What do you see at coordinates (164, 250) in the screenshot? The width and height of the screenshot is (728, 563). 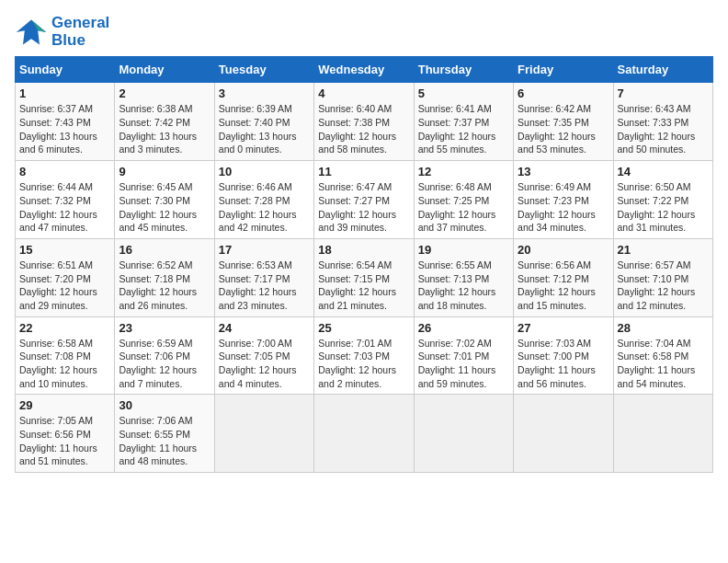 I see `day-number: 16` at bounding box center [164, 250].